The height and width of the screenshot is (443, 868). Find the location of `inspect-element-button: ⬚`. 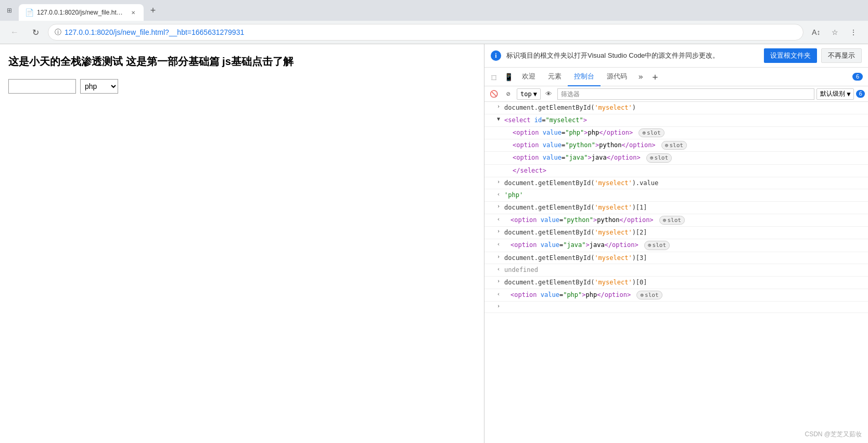

inspect-element-button: ⬚ is located at coordinates (494, 77).